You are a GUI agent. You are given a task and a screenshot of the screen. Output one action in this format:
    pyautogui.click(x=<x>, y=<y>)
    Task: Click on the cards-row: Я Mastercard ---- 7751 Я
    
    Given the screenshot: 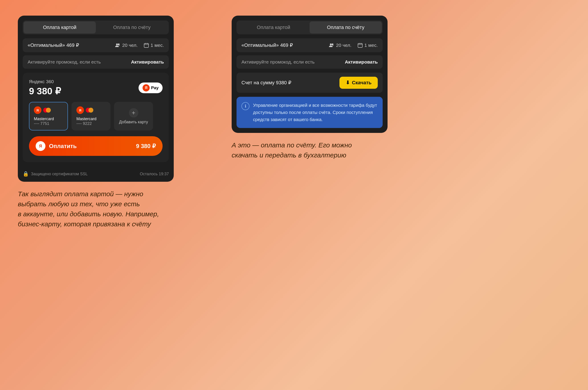 What is the action you would take?
    pyautogui.click(x=96, y=116)
    